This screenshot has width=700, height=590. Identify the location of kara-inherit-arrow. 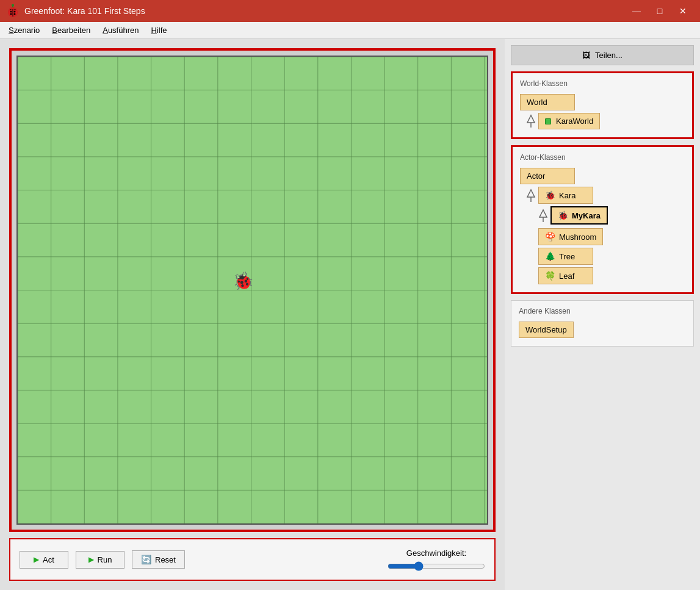
(531, 195).